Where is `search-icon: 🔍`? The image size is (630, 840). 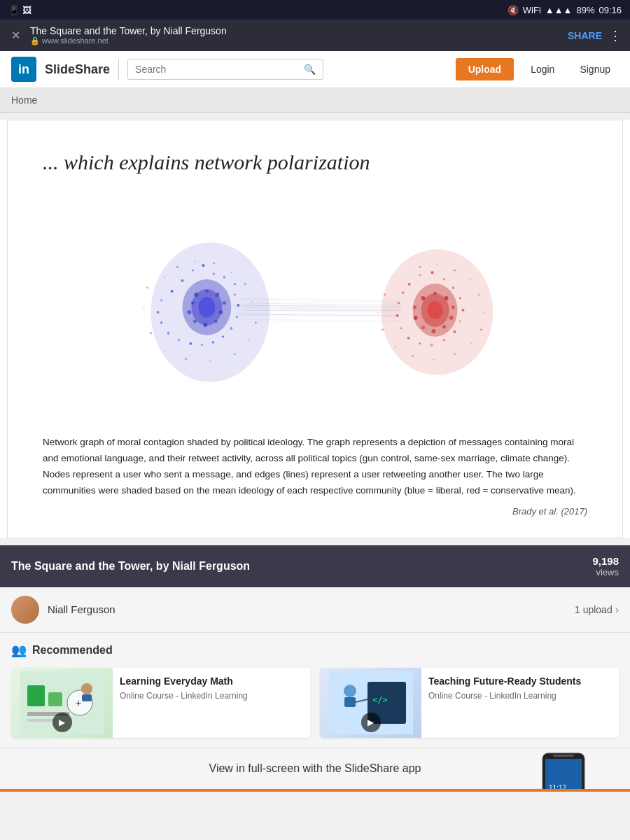
search-icon: 🔍 is located at coordinates (309, 69).